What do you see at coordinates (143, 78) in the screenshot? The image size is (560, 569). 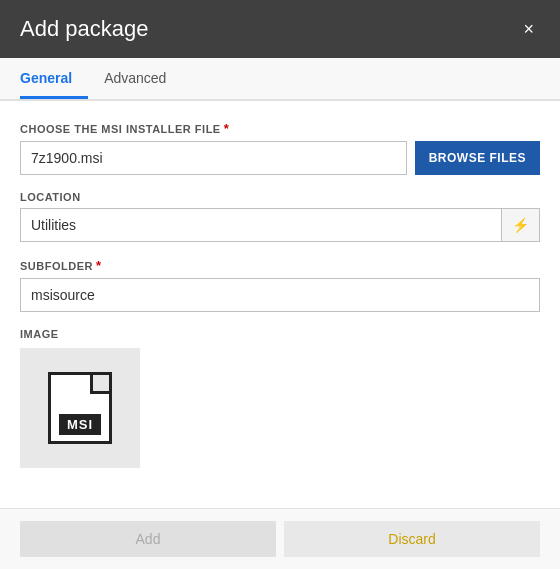 I see `tab-advanced: Advanced` at bounding box center [143, 78].